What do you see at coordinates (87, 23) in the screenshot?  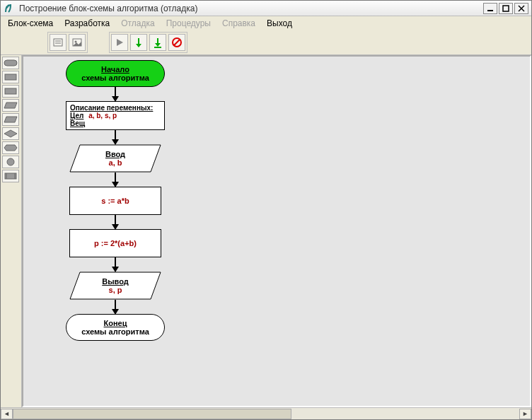 I see `menu-develop: Разработка` at bounding box center [87, 23].